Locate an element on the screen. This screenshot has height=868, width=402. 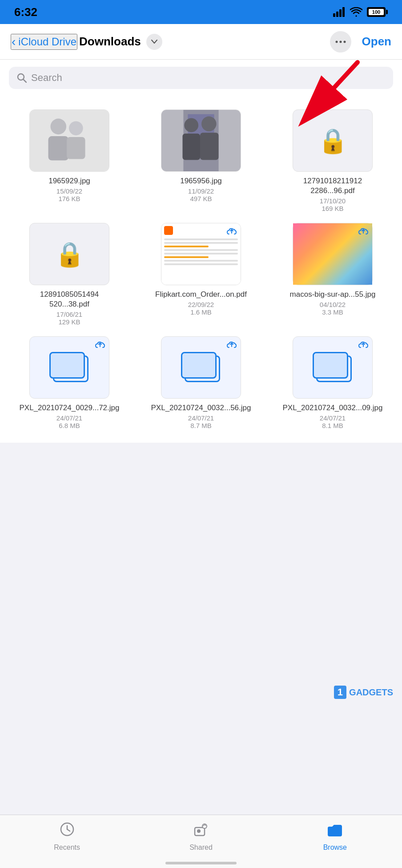
file-date: 17/06/21 is located at coordinates (69, 314).